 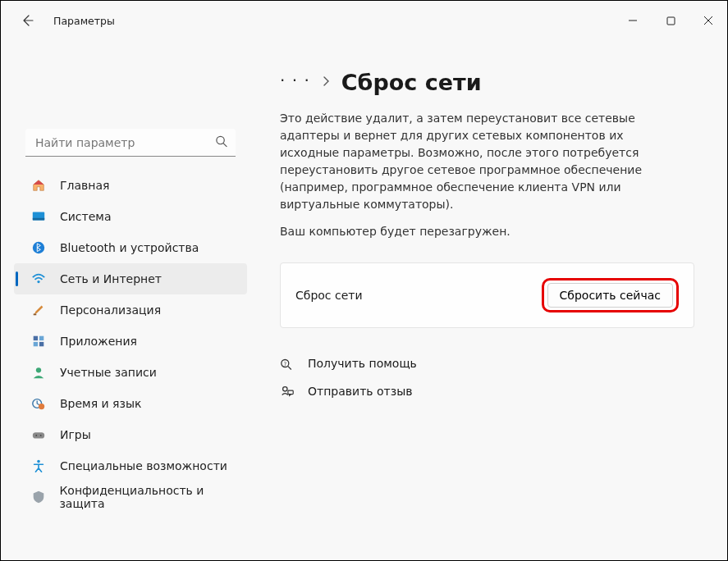 I want to click on apps-icon, so click(x=39, y=341).